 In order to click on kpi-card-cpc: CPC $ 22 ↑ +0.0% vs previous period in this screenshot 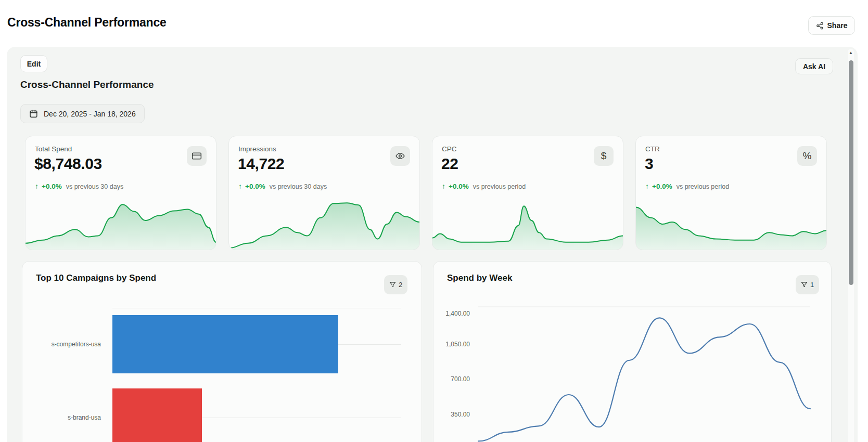, I will do `click(528, 193)`.